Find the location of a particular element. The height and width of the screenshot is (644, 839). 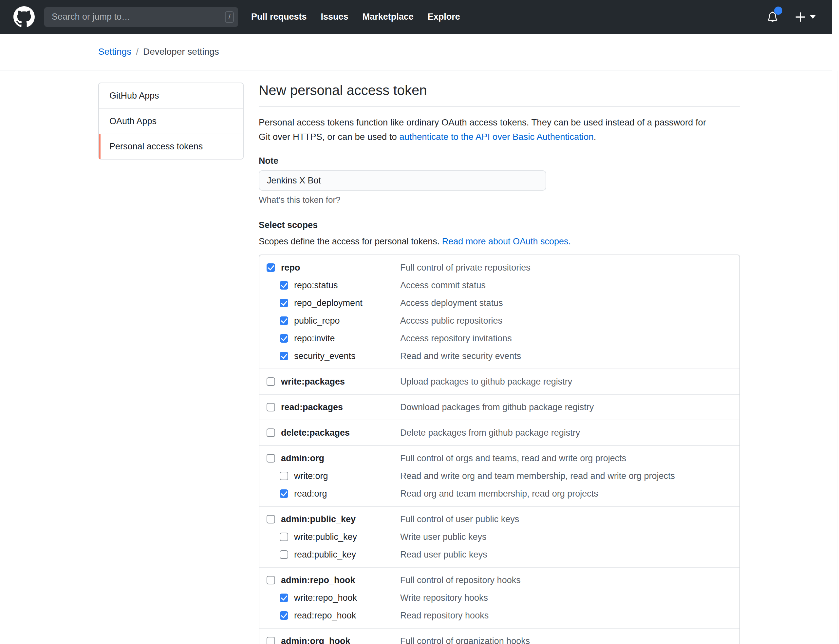

checkbox-security_events is located at coordinates (284, 356).